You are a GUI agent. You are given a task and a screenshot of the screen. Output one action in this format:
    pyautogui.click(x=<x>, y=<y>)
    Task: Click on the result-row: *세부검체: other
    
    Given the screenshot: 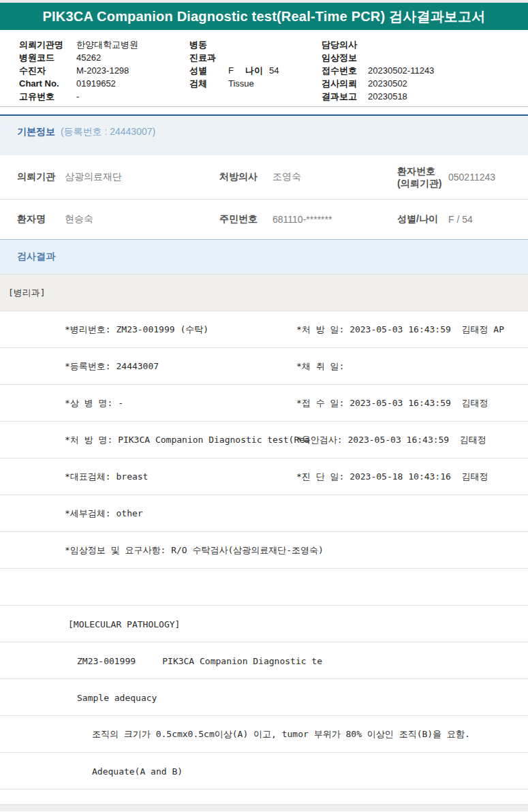 What is the action you would take?
    pyautogui.click(x=264, y=514)
    